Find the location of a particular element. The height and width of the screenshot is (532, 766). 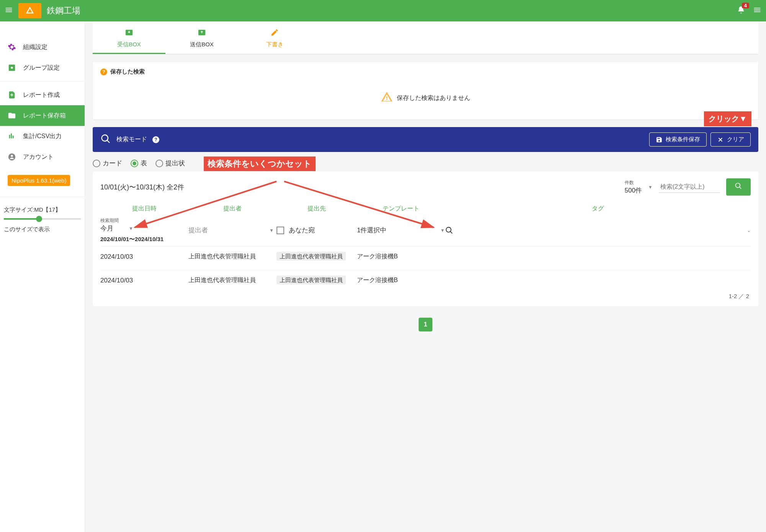

sidebar-item-report-box: レポート保存箱 is located at coordinates (42, 116).